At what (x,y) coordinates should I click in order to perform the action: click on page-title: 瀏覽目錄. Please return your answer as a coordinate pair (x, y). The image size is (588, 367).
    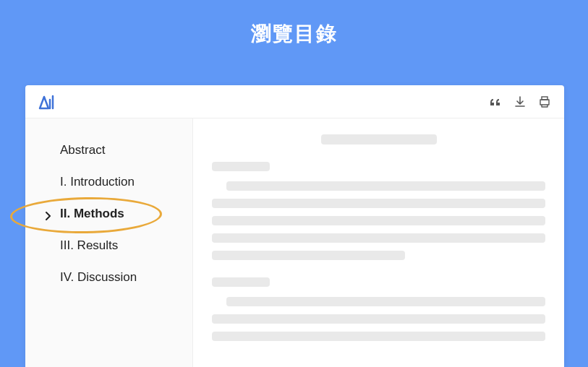
    Looking at the image, I should click on (294, 24).